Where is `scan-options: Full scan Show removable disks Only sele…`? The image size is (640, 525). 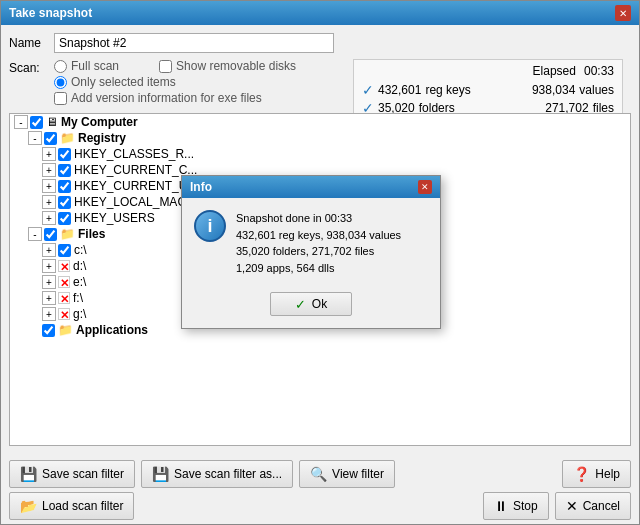
scan-options: Full scan Show removable disks Only sele… is located at coordinates (175, 82).